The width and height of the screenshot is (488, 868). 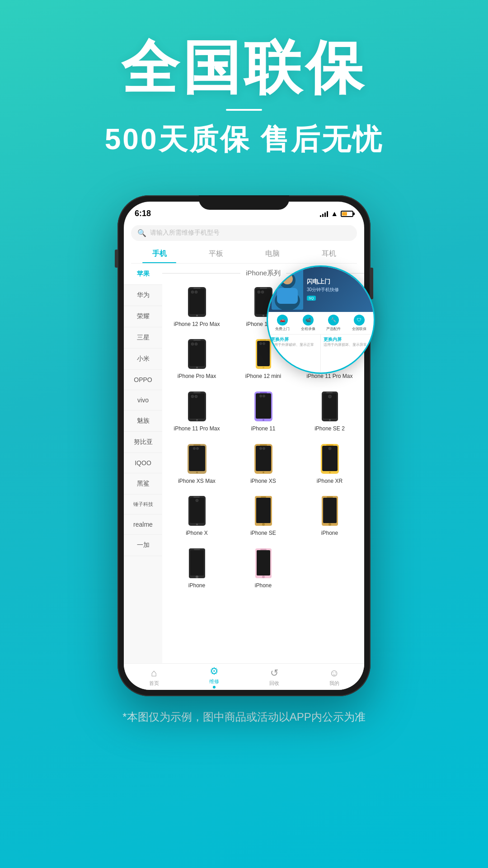 What do you see at coordinates (214, 671) in the screenshot?
I see `repair-icon: ⚙` at bounding box center [214, 671].